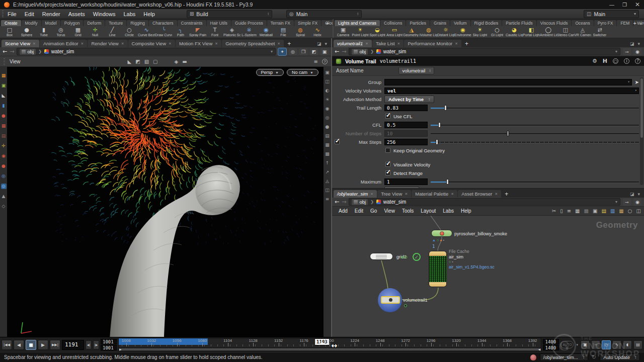  Describe the element at coordinates (327, 154) in the screenshot. I see `grid-toggle-icon: ▩` at that location.